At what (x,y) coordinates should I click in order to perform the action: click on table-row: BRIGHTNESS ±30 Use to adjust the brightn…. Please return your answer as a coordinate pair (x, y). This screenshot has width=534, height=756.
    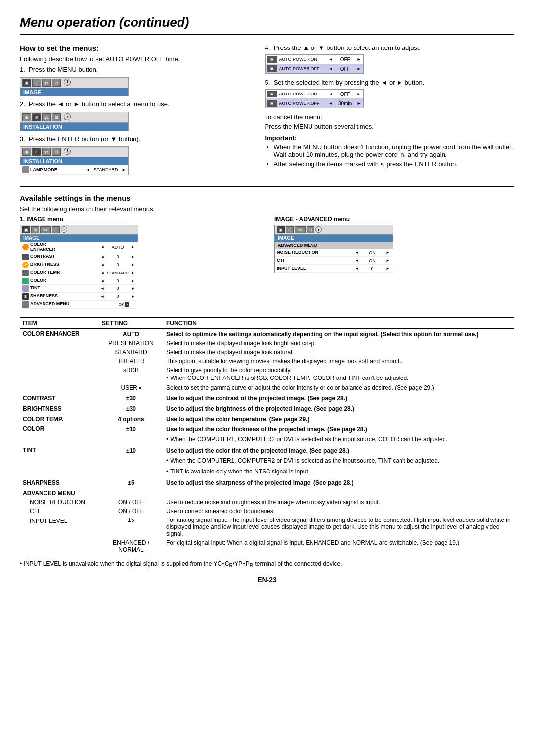
    Looking at the image, I should click on (267, 408).